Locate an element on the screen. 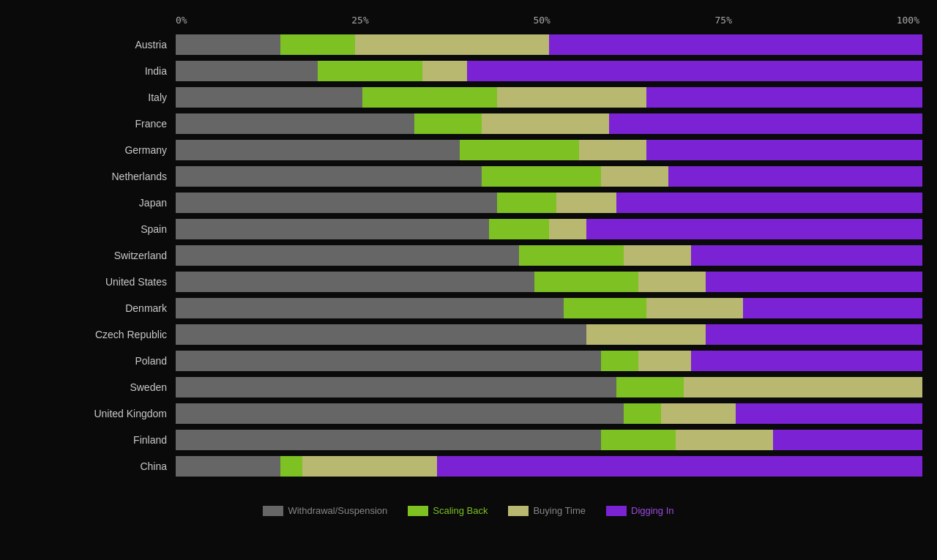  x-axis-label: 75% is located at coordinates (723, 20).